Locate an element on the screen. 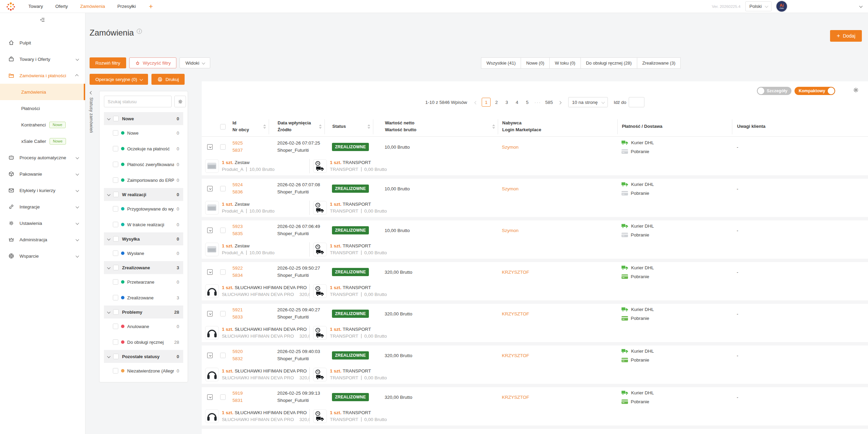  add-order-button: + Dodaj is located at coordinates (846, 36).